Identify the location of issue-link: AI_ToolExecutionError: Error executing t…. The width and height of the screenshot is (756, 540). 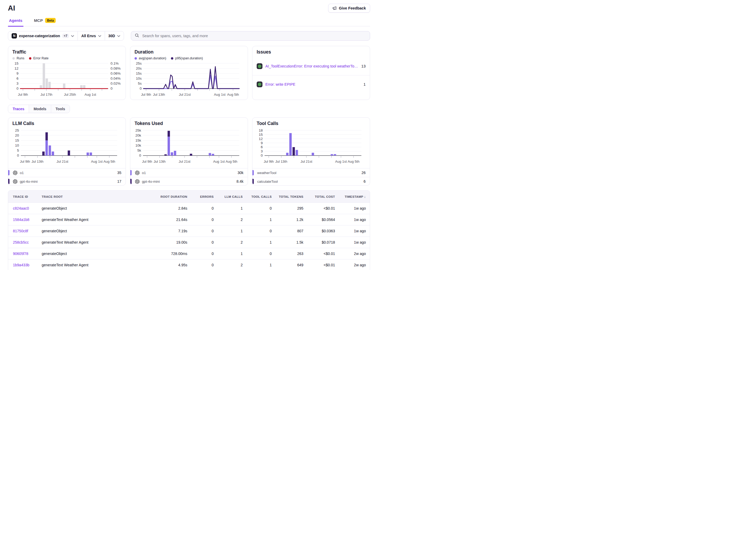
(312, 66).